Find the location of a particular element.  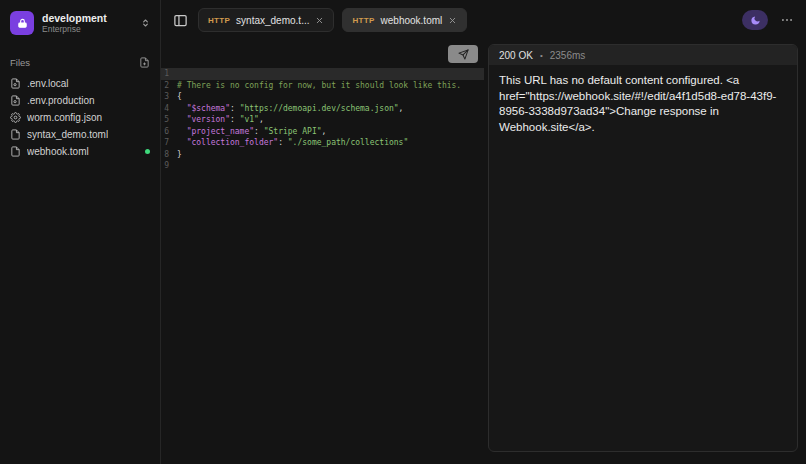

tab-webhook.toml: HTTPwebhook.toml is located at coordinates (404, 20).